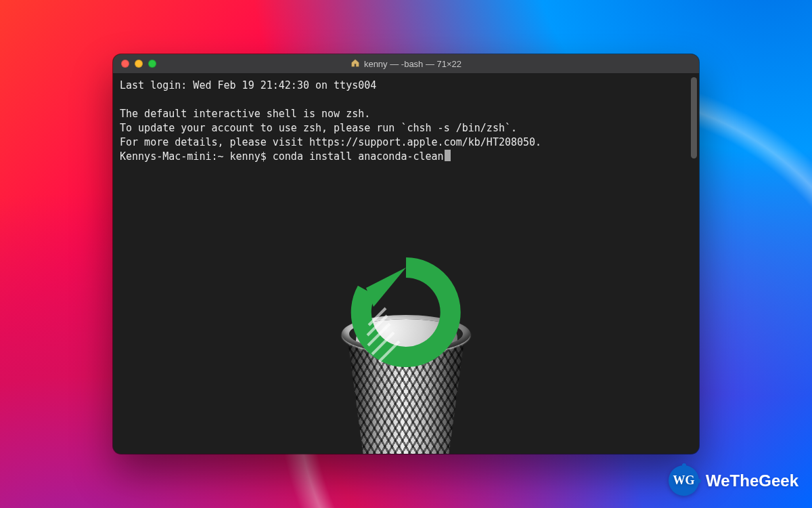 The height and width of the screenshot is (508, 812). What do you see at coordinates (196, 156) in the screenshot?
I see `terminal-prompt: Kennys-Mac-mini:~ kenny$` at bounding box center [196, 156].